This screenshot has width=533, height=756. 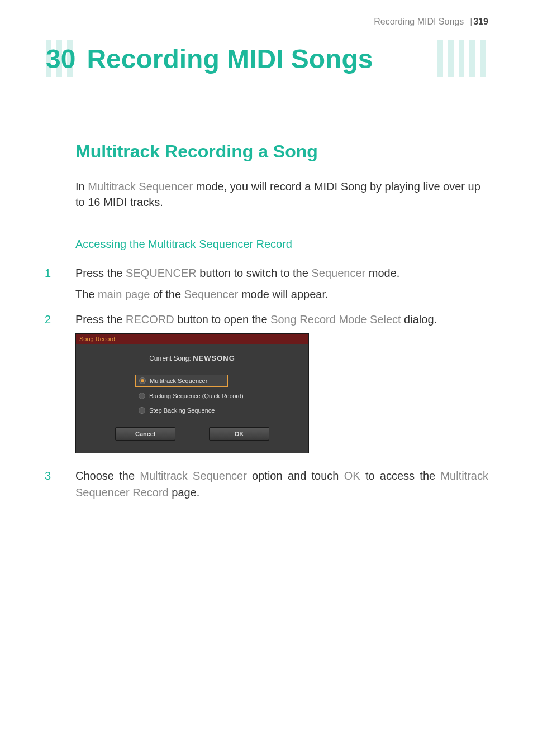 What do you see at coordinates (282, 273) in the screenshot?
I see `step-text: Press the SEQUENCER button to switch to …` at bounding box center [282, 273].